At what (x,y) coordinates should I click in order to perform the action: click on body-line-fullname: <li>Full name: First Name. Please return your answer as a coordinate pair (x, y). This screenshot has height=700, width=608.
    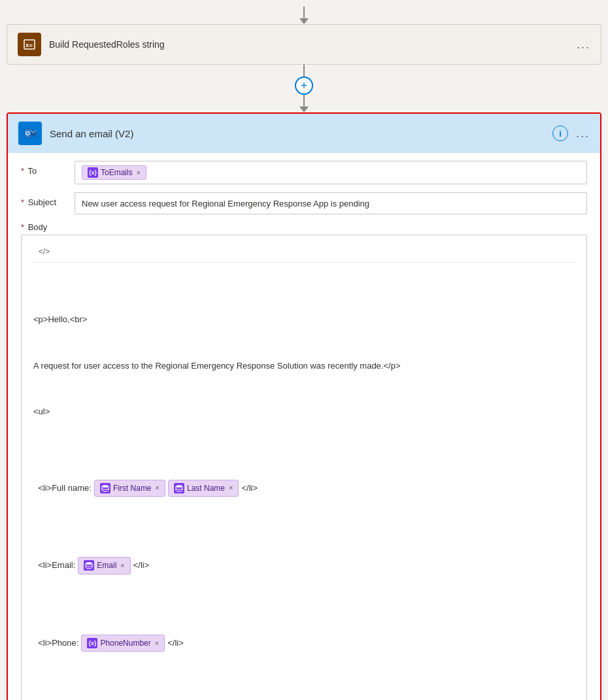
    Looking at the image, I should click on (304, 488).